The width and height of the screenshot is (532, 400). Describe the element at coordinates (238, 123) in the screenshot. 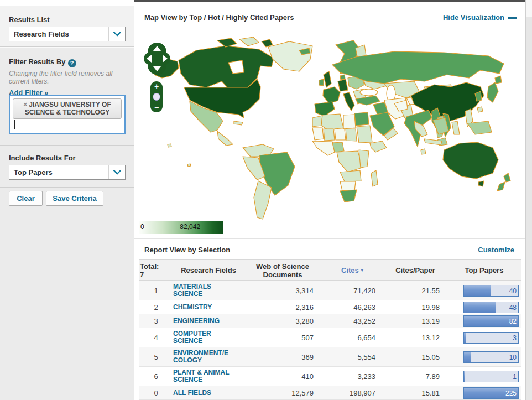

I see `country-cuba` at that location.